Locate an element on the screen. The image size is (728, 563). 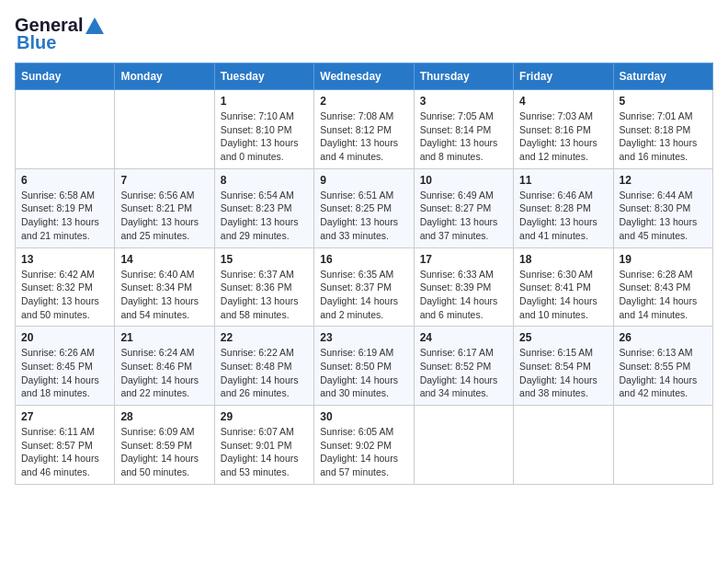
day-info: Sunrise: 7:08 AMSunset: 8:12 PMDaylight:… is located at coordinates (364, 136).